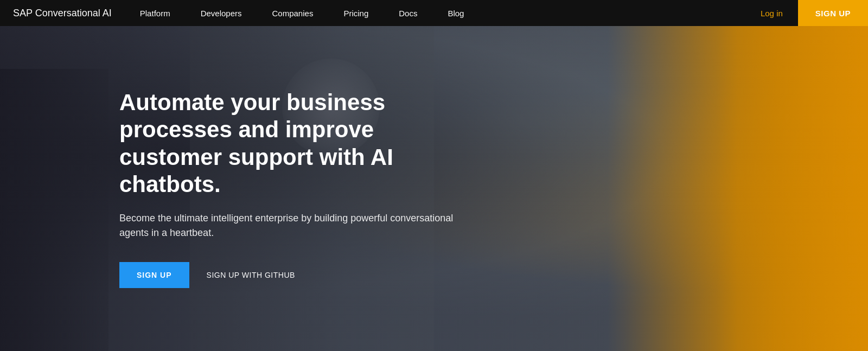 The image size is (868, 351). I want to click on nav-link-platform: Platform, so click(155, 13).